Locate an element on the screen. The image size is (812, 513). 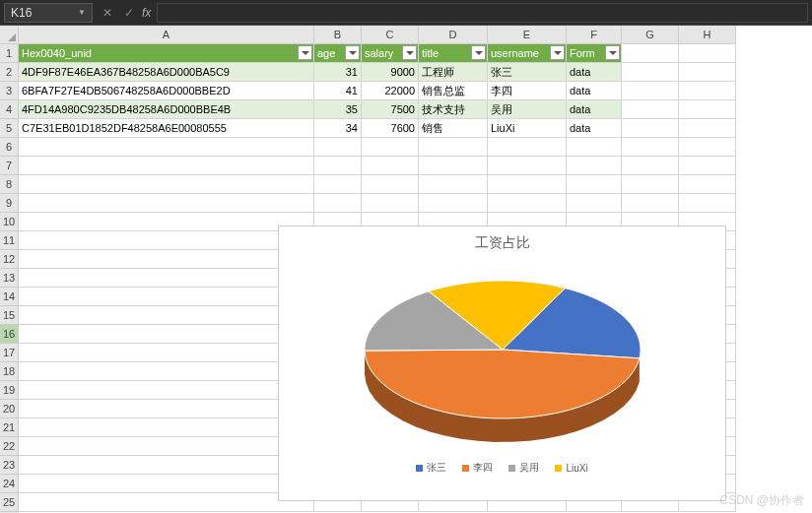
table-cell: 22000 is located at coordinates (390, 91).